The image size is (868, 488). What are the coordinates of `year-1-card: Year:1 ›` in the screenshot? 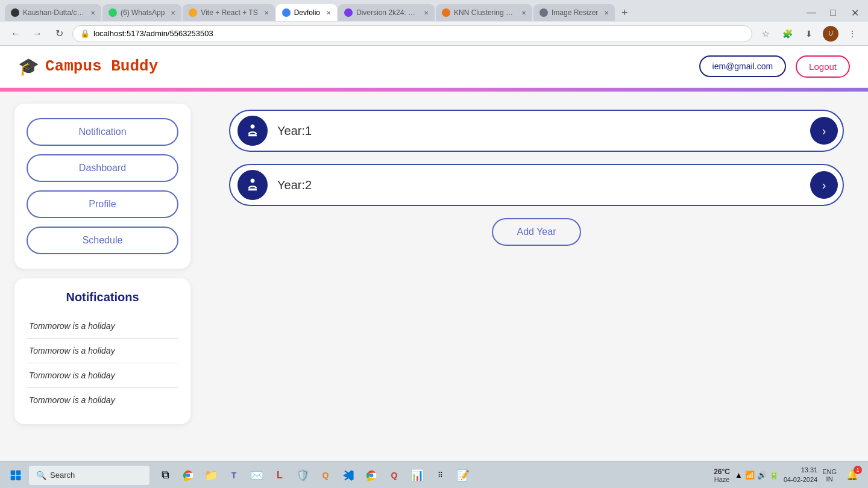 It's located at (536, 131).